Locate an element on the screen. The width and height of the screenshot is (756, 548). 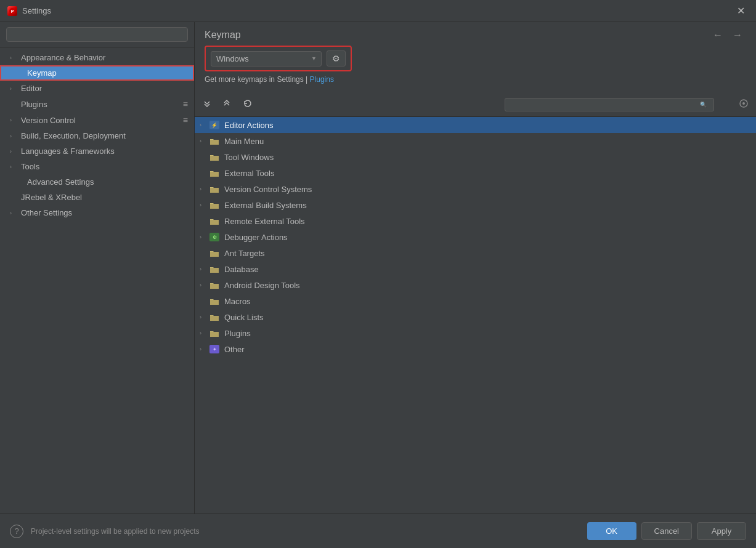
sidebar-item-label: Version Control is located at coordinates (101, 121).